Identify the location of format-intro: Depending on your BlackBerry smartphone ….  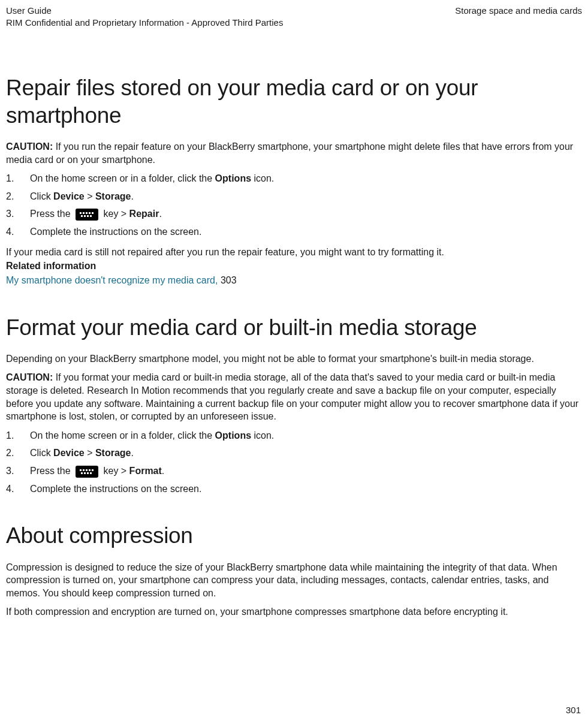
(294, 359).